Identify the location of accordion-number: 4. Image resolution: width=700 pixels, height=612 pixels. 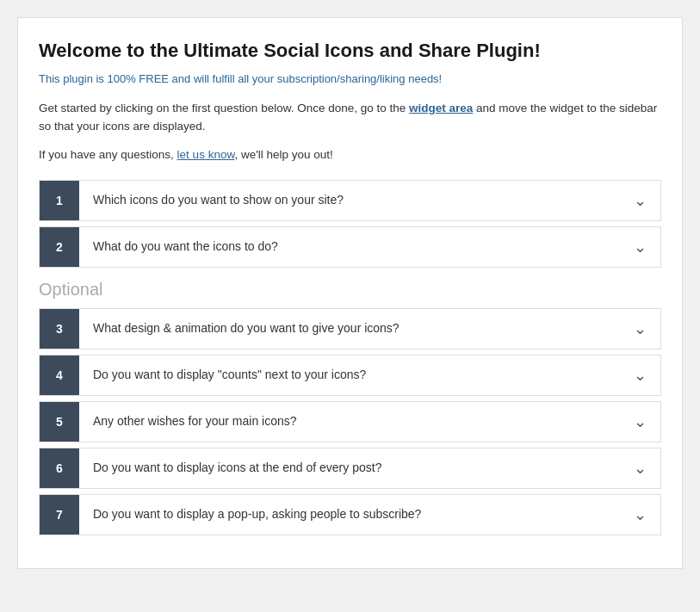
(59, 375).